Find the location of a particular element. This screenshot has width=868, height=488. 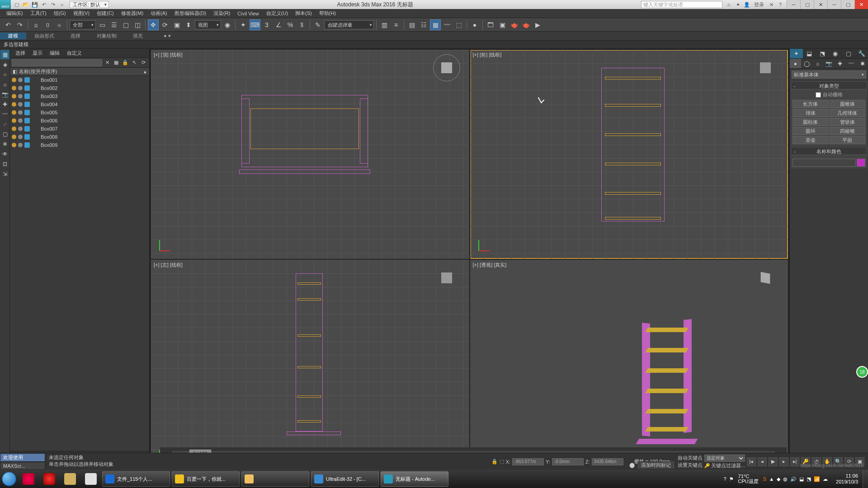

se-frozen-icon: ❄ is located at coordinates (5, 144).